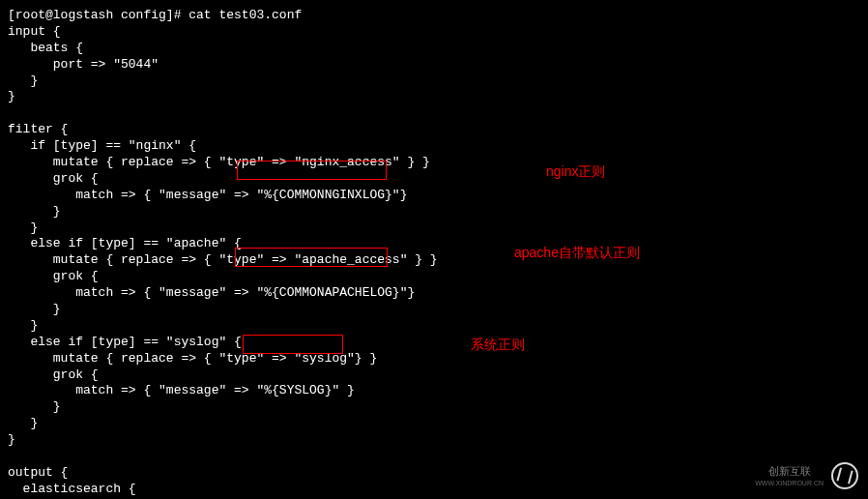 The height and width of the screenshot is (499, 868). What do you see at coordinates (577, 252) in the screenshot?
I see `annotation-apache: apache自带默认正则` at bounding box center [577, 252].